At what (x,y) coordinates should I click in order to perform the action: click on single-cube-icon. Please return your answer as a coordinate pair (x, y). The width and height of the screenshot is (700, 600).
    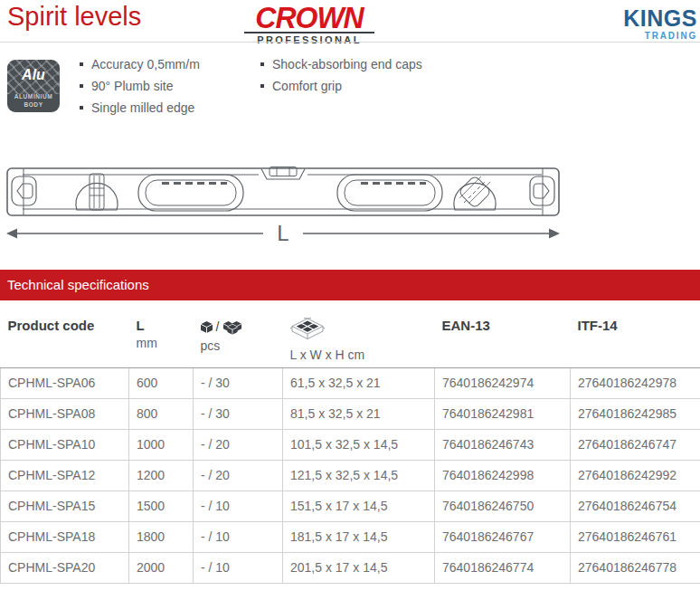
    Looking at the image, I should click on (206, 328).